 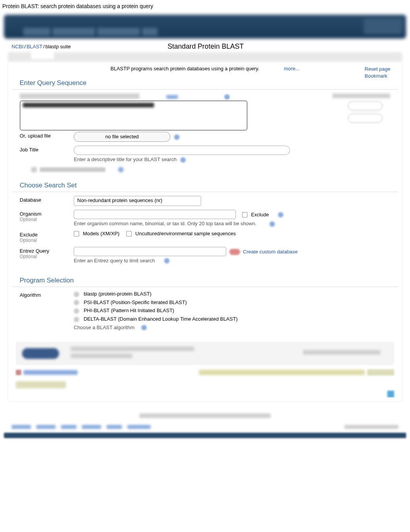 What do you see at coordinates (101, 233) in the screenshot?
I see `exclude-models-label: Models (XM/XP)` at bounding box center [101, 233].